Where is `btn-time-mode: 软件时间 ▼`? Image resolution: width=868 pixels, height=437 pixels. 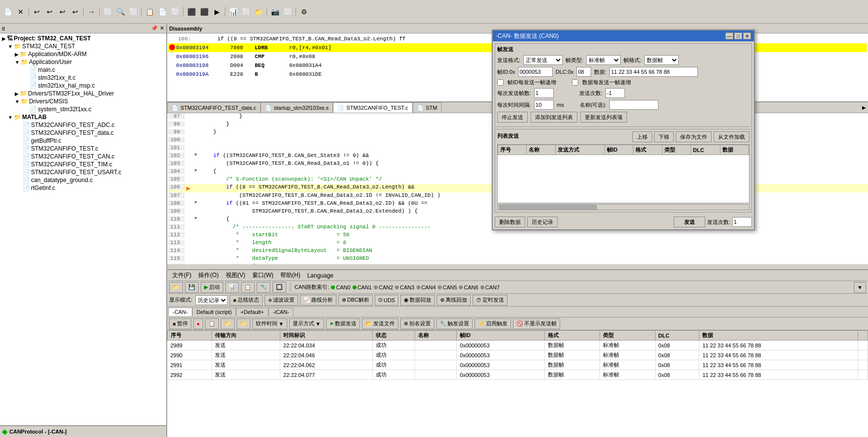 btn-time-mode: 软件时间 ▼ is located at coordinates (269, 324).